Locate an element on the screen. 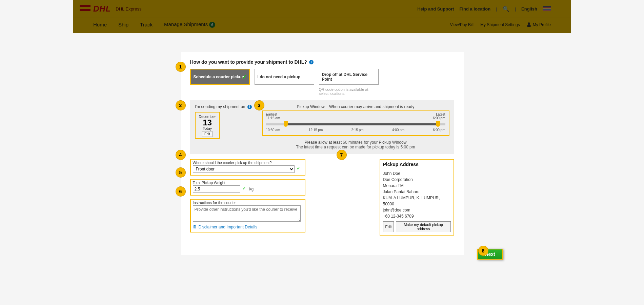 Image resolution: width=644 pixels, height=305 pixels. instructions-input is located at coordinates (247, 214).